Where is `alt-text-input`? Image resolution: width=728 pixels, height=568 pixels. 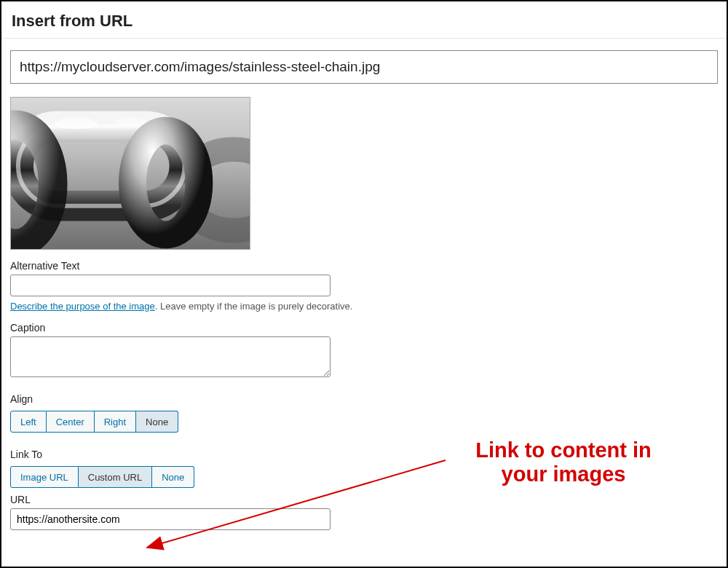 alt-text-input is located at coordinates (170, 285).